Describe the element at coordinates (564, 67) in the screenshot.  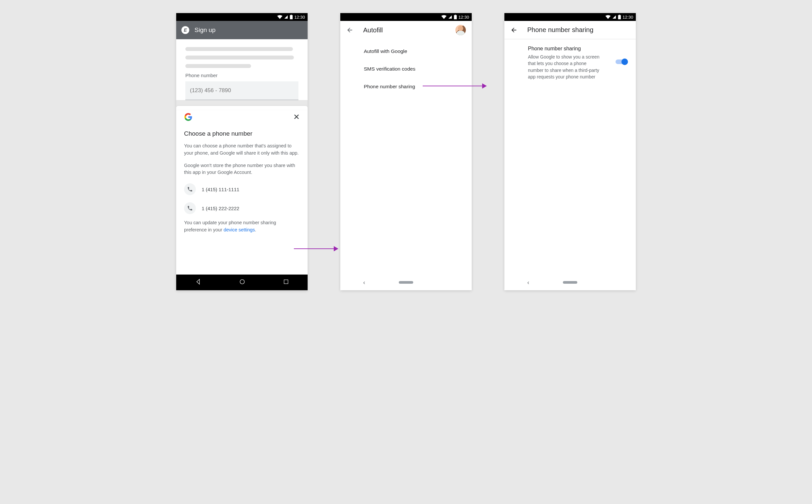
I see `setting-description: Allow Google to show you a screen that l…` at that location.